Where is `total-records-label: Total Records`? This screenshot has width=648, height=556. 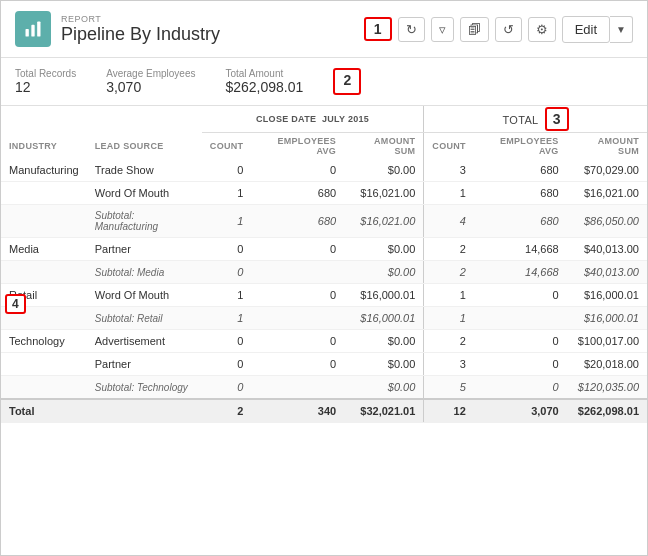 total-records-label: Total Records is located at coordinates (46, 74).